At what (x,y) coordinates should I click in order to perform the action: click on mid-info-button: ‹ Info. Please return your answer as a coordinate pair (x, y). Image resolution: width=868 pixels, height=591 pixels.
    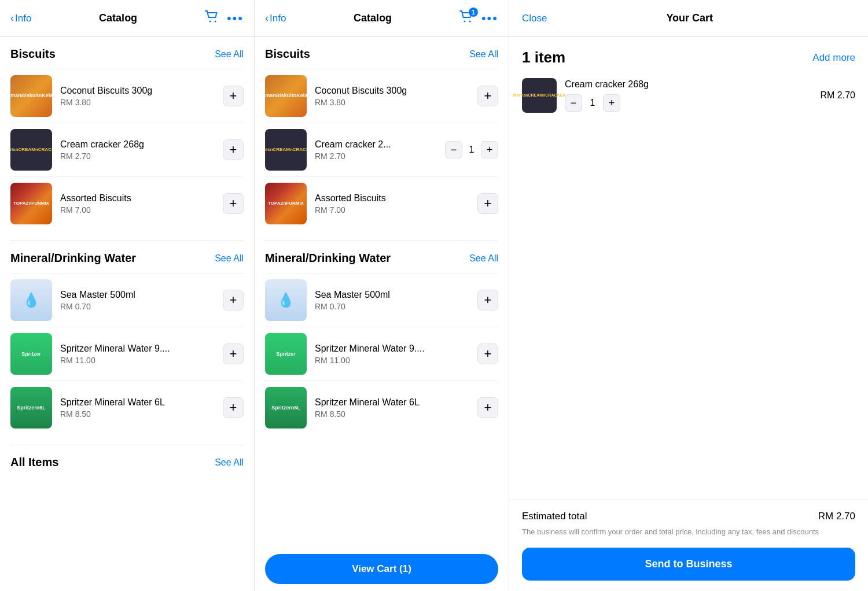
    Looking at the image, I should click on (275, 19).